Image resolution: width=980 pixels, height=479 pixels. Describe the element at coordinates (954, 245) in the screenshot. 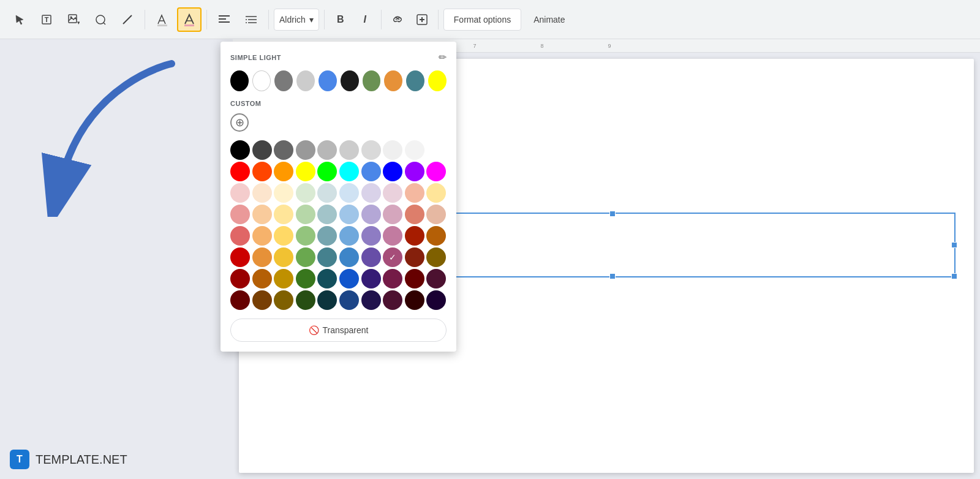

I see `handle-right-center` at that location.